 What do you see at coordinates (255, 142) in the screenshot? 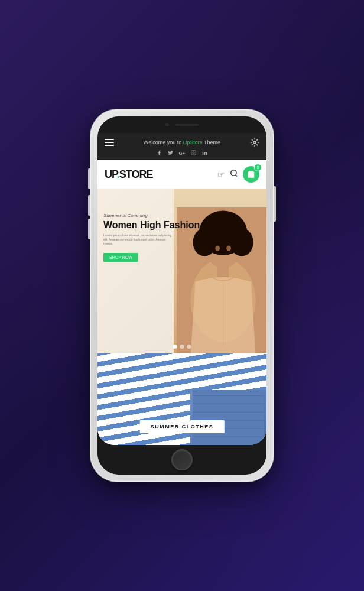
I see `gear-icon` at bounding box center [255, 142].